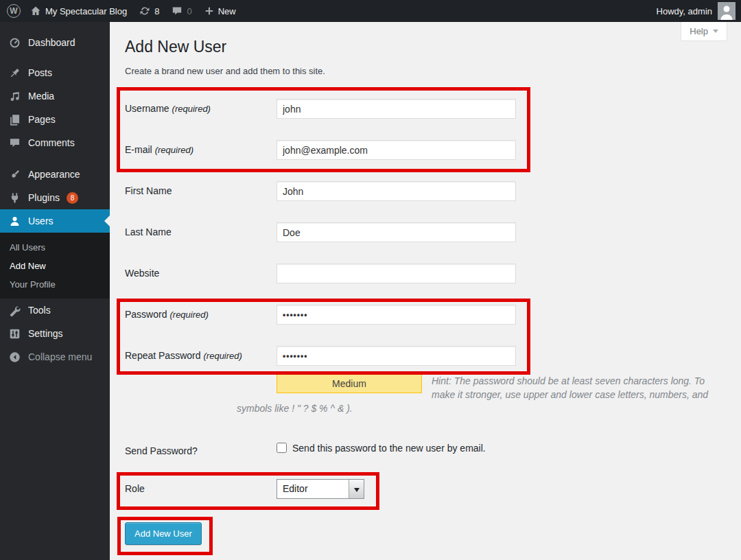 The image size is (741, 560). Describe the element at coordinates (698, 32) in the screenshot. I see `help-label: Help` at that location.